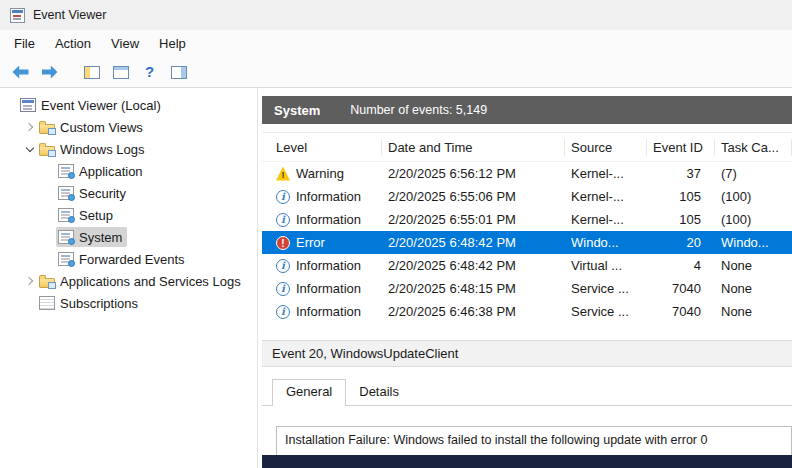 Image resolution: width=792 pixels, height=468 pixels. What do you see at coordinates (754, 242) in the screenshot?
I see `task-category-cell: Windo...` at bounding box center [754, 242].